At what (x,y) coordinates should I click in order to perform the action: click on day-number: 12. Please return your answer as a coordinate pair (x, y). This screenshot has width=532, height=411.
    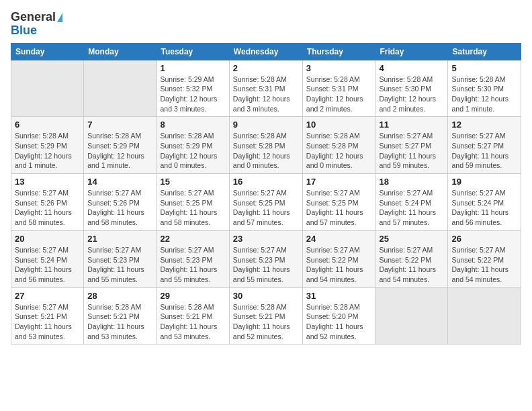
    Looking at the image, I should click on (484, 125).